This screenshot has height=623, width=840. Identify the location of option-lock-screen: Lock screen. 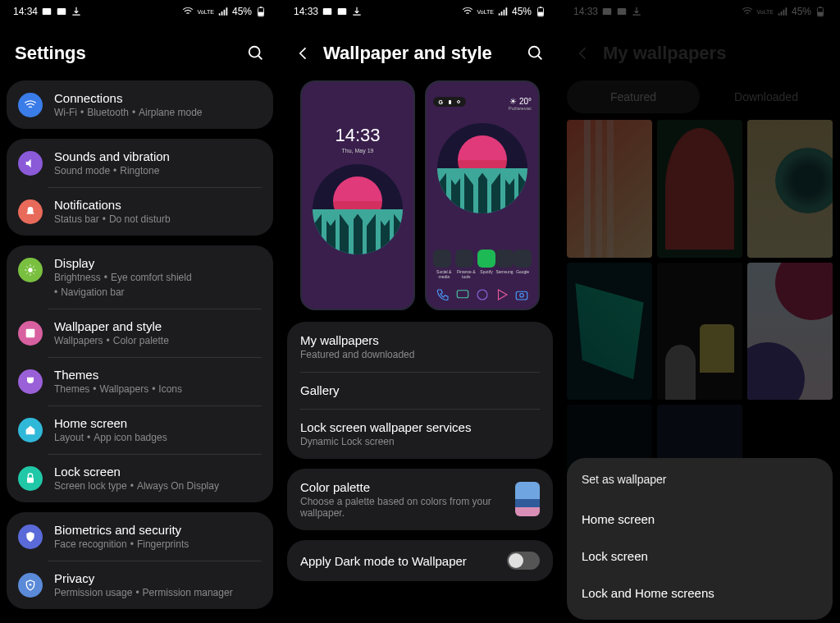
(700, 557).